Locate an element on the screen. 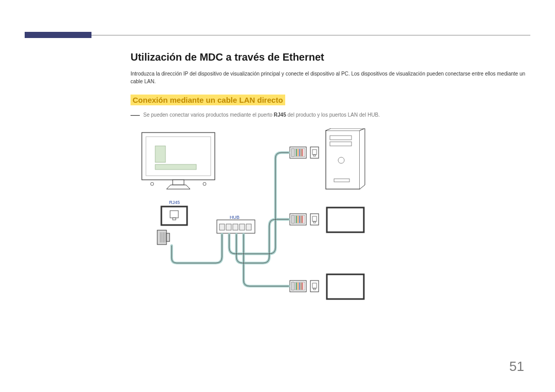 The image size is (555, 392). note-text: ― Se pueden conectar varios productos me… is located at coordinates (331, 115).